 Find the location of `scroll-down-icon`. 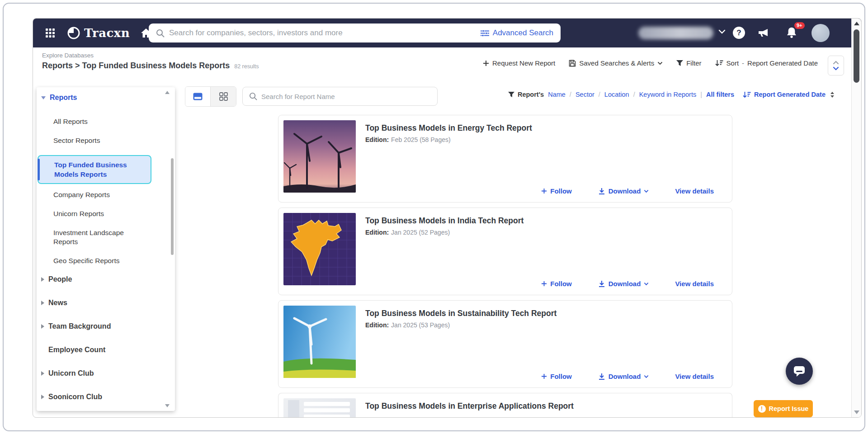

scroll-down-icon is located at coordinates (857, 412).